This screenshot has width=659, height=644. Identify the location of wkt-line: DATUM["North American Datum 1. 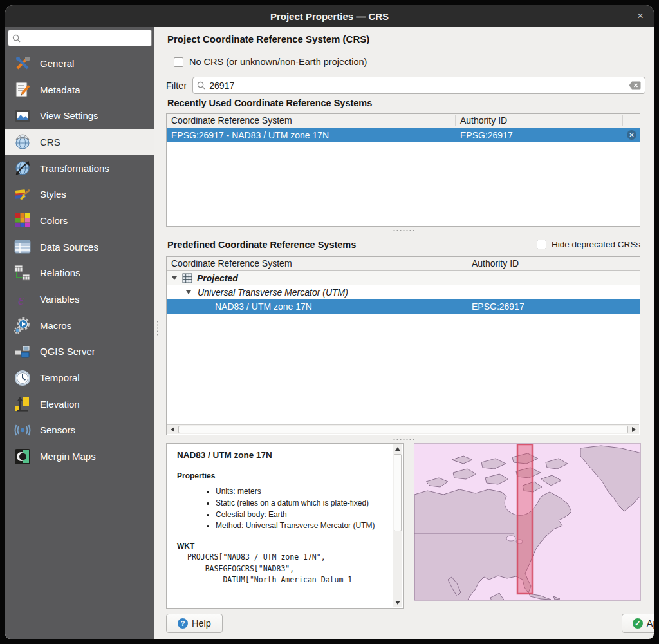
(290, 580).